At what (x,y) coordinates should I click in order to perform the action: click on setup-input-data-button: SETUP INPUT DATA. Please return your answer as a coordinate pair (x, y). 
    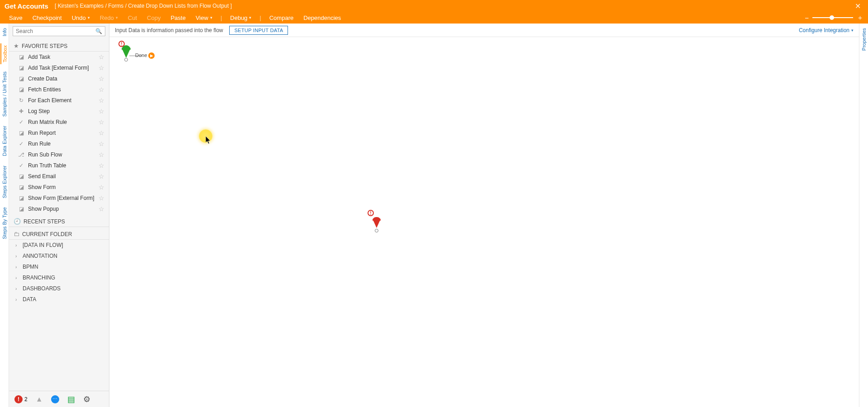
    Looking at the image, I should click on (259, 30).